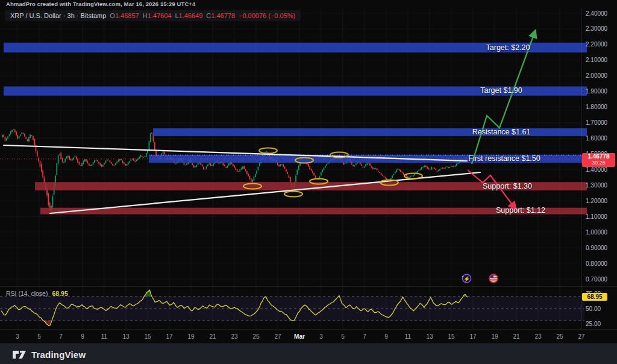 Image resolution: width=617 pixels, height=364 pixels. Describe the element at coordinates (507, 186) in the screenshot. I see `zone-label: Support: $1.30` at that location.